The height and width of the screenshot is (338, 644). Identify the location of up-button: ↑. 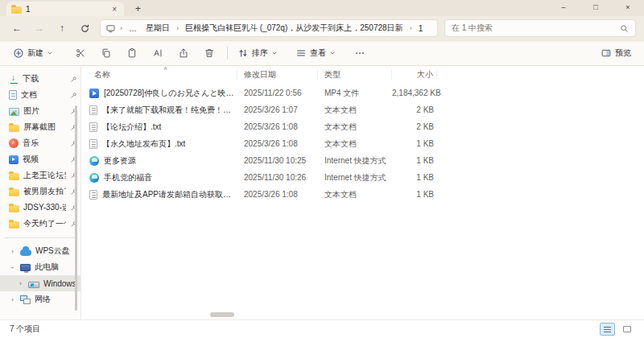
(62, 28).